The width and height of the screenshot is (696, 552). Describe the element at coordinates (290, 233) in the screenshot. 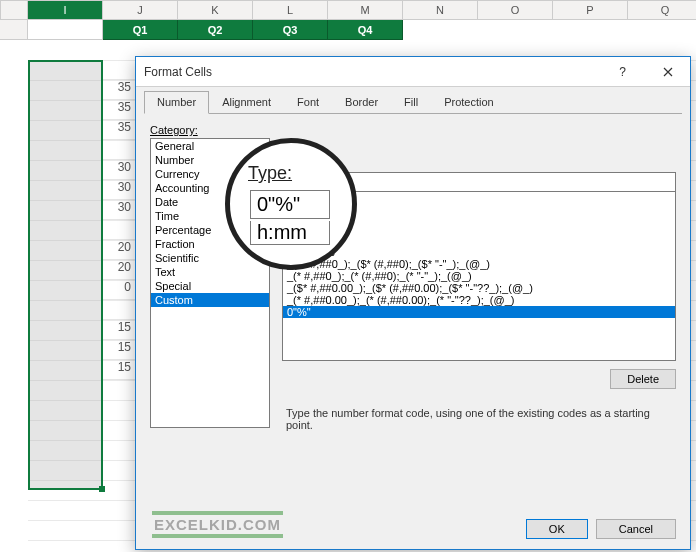

I see `magnified-list-hint: h:mm` at that location.